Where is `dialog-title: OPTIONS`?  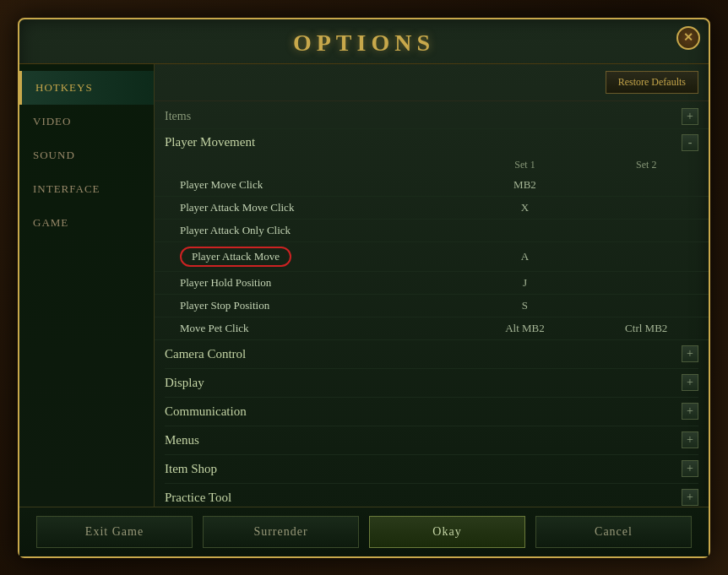
dialog-title: OPTIONS is located at coordinates (364, 42).